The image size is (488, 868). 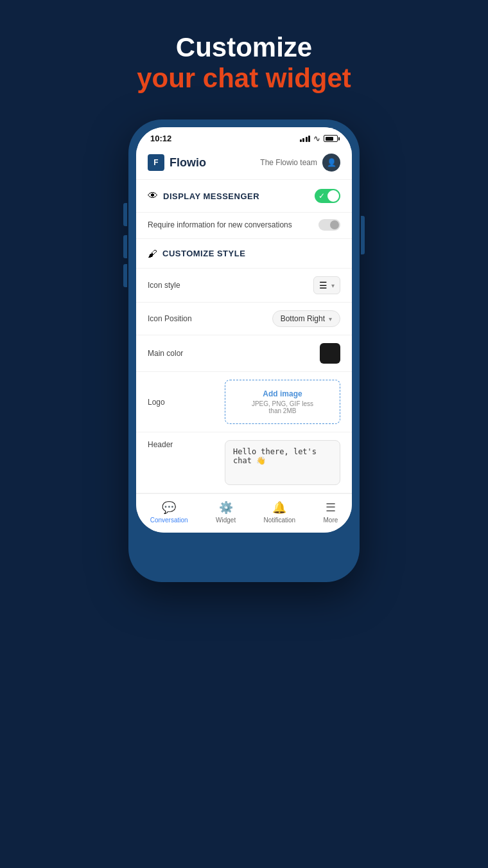 What do you see at coordinates (317, 139) in the screenshot?
I see `wifi-icon: ∿` at bounding box center [317, 139].